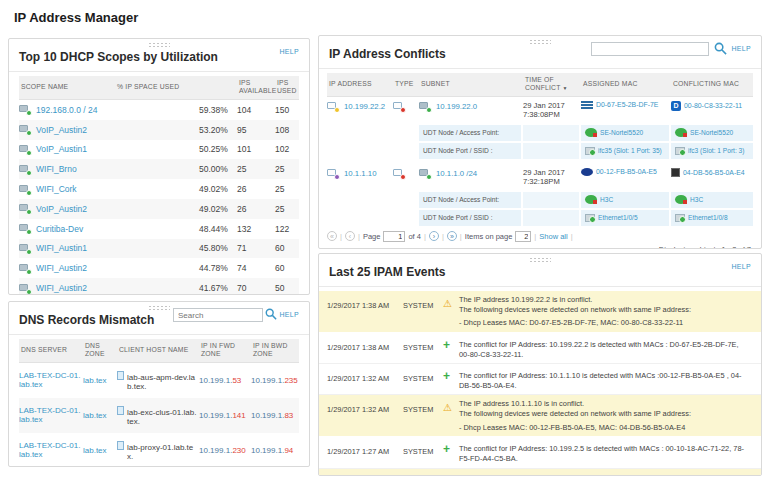 This screenshot has height=480, width=768. I want to click on page-of-label: of 4, so click(414, 236).